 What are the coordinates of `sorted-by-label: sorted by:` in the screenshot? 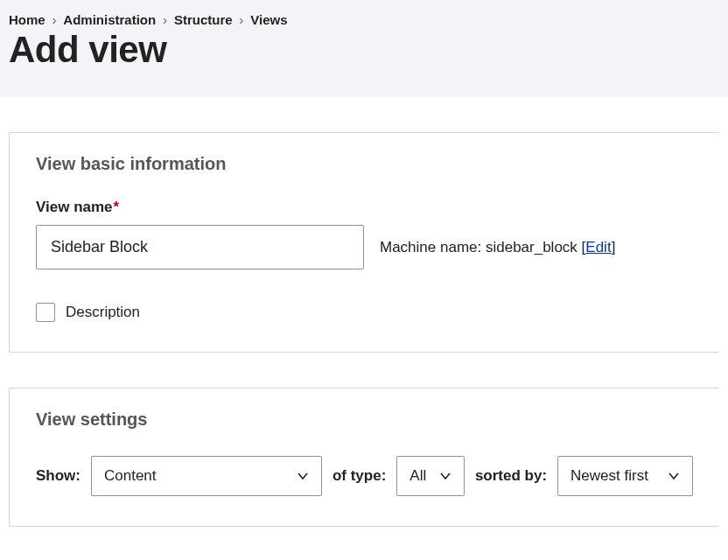 It's located at (511, 476).